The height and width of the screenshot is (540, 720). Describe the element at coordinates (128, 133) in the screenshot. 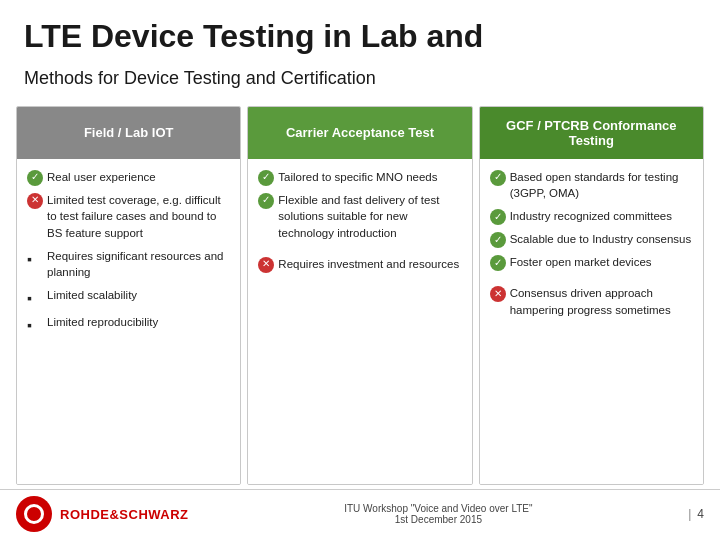

I see `col-header-field-lab: Field / Lab IOT` at that location.